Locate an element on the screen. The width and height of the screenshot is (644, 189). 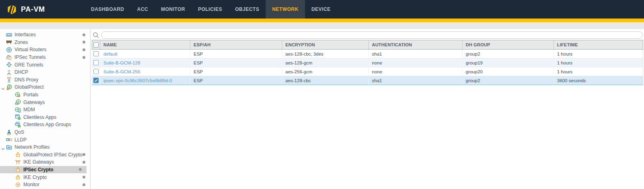
sidebar-item-gre-tunnels: GRE Tunnels is located at coordinates (45, 64).